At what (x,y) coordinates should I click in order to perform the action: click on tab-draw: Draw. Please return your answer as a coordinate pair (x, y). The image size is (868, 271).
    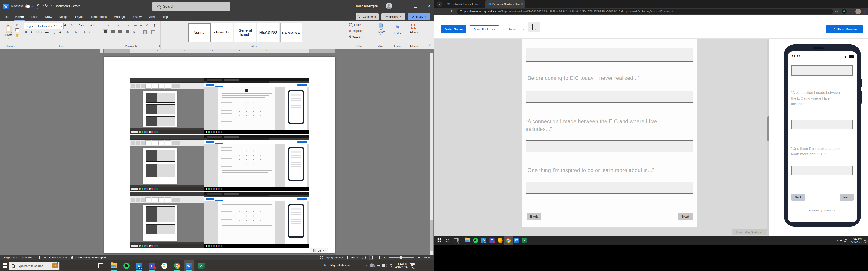
    Looking at the image, I should click on (49, 17).